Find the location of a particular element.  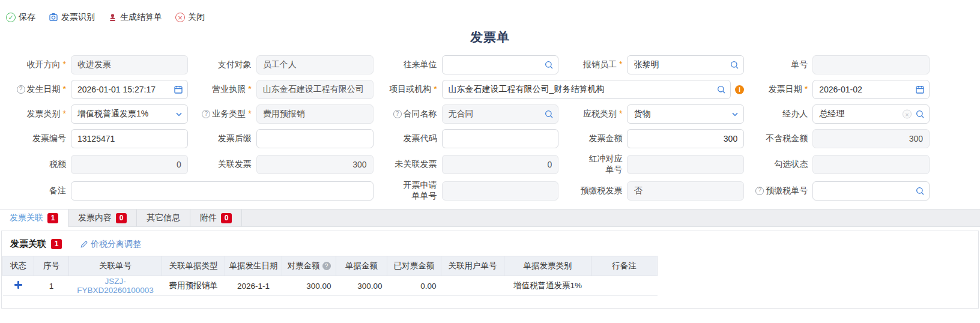

red-reverse-no-label: 红冲对应 单号 is located at coordinates (605, 165).